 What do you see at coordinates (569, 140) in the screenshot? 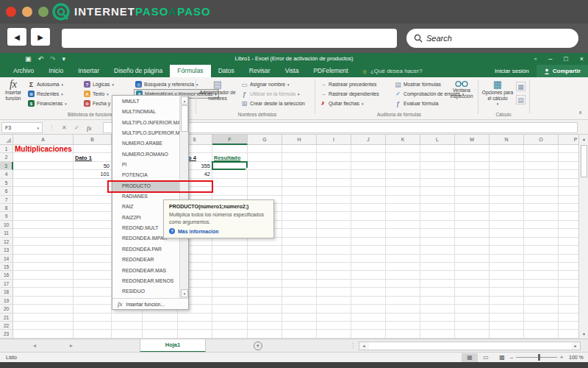
I see `column-header-p: P` at bounding box center [569, 140].